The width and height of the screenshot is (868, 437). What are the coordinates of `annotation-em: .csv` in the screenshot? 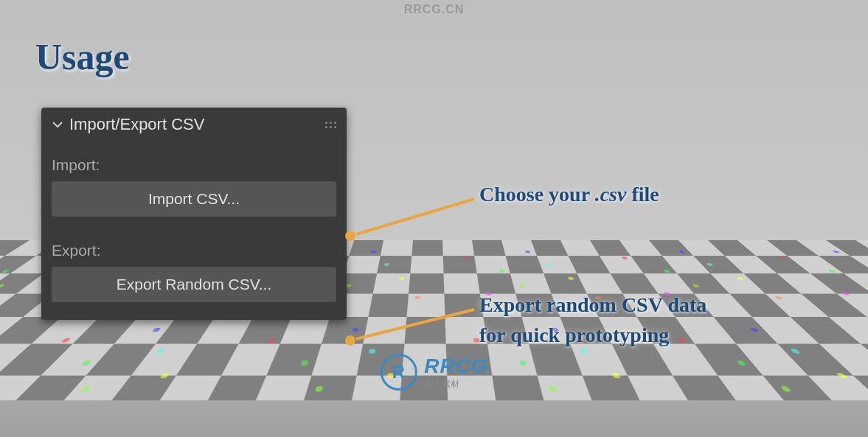 It's located at (611, 195).